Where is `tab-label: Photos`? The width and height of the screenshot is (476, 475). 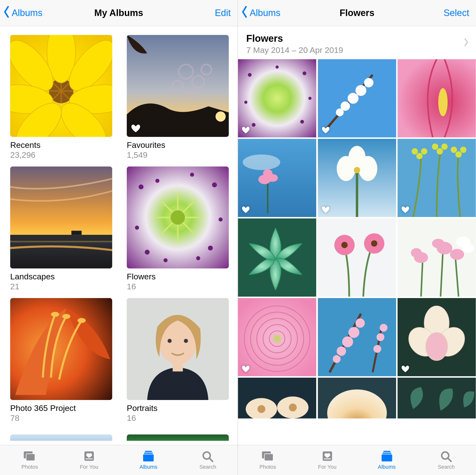
tab-label: Photos is located at coordinates (30, 467).